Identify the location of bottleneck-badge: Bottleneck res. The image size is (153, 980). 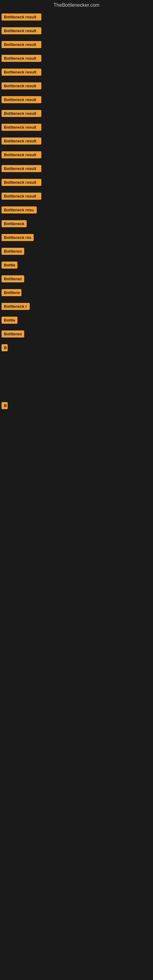
(18, 237).